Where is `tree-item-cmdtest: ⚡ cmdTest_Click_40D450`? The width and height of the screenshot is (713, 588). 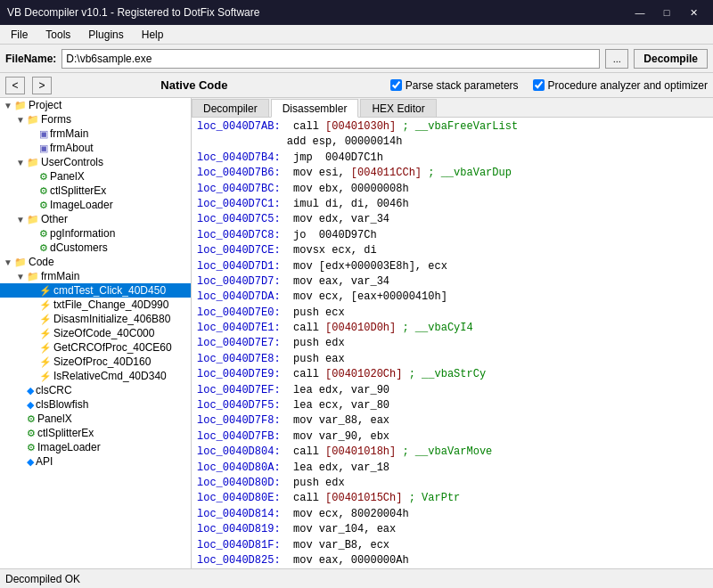
tree-item-cmdtest: ⚡ cmdTest_Click_40D450 is located at coordinates (95, 290).